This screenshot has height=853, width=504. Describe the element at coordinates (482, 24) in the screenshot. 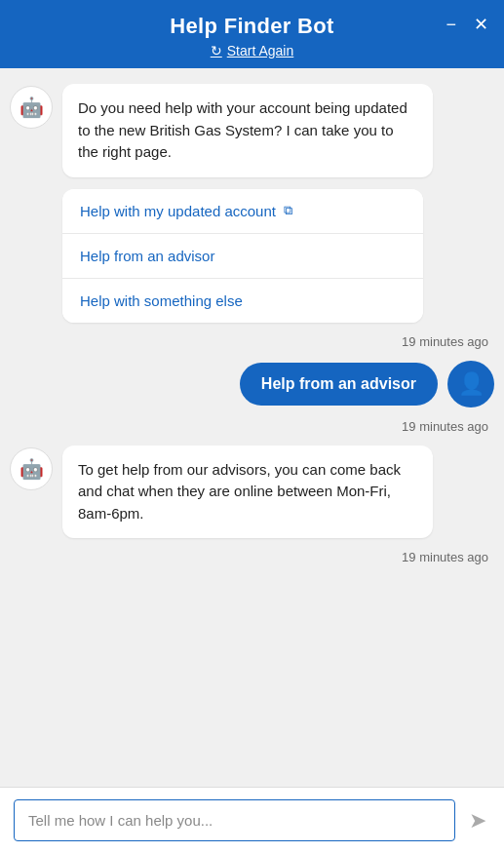

I see `close-button: ✕` at that location.